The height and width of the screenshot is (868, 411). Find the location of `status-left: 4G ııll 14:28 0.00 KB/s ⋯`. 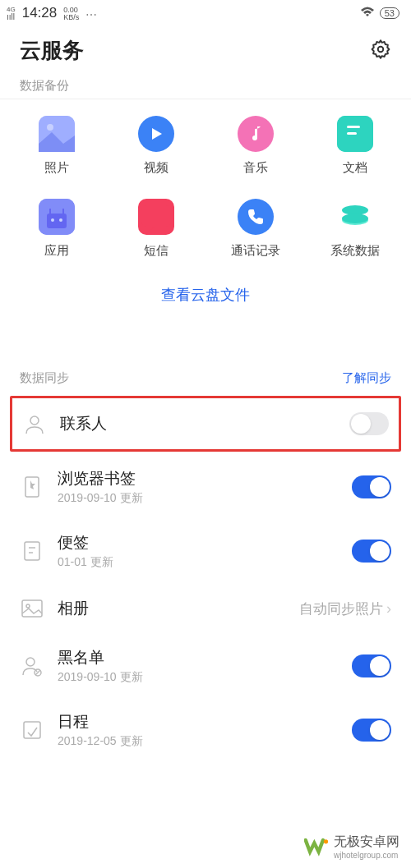

status-left: 4G ııll 14:28 0.00 KB/s ⋯ is located at coordinates (53, 13).